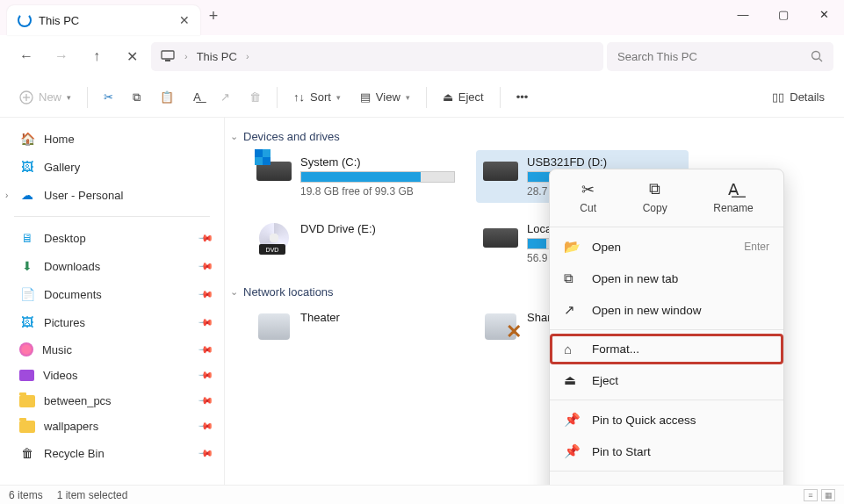 The width and height of the screenshot is (844, 504). What do you see at coordinates (59, 21) in the screenshot?
I see `tab-title: This PC` at bounding box center [59, 21].